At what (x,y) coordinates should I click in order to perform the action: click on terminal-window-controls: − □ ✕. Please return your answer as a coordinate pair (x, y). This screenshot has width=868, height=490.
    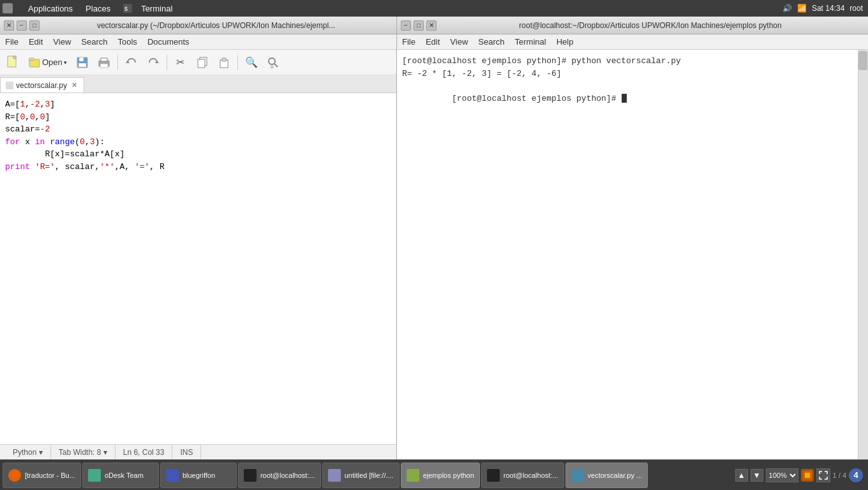
    Looking at the image, I should click on (419, 26).